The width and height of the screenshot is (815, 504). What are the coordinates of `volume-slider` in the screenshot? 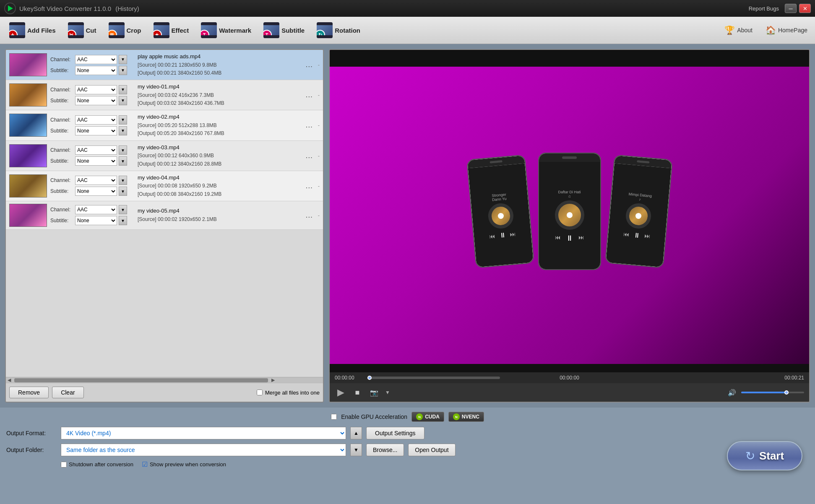 It's located at (773, 392).